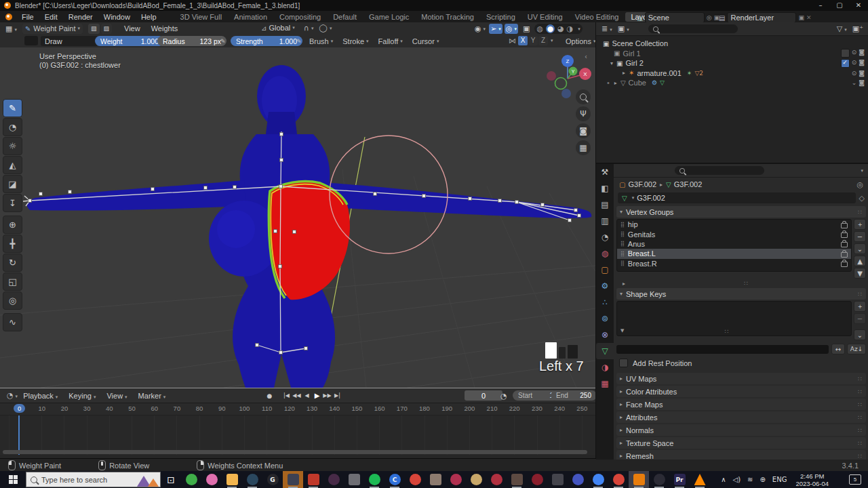 The width and height of the screenshot is (868, 488). What do you see at coordinates (605, 221) in the screenshot?
I see `properties-tab: ▥` at bounding box center [605, 221].